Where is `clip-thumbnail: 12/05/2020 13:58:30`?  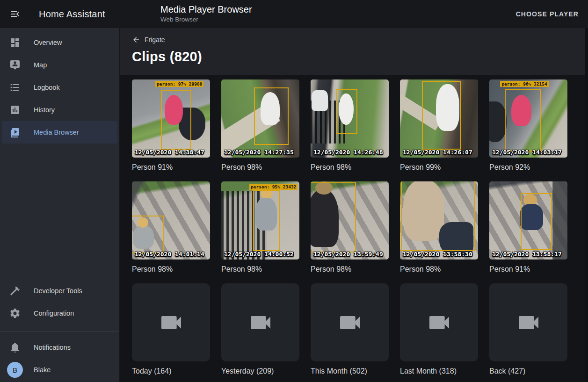
clip-thumbnail: 12/05/2020 13:58:30 is located at coordinates (439, 221).